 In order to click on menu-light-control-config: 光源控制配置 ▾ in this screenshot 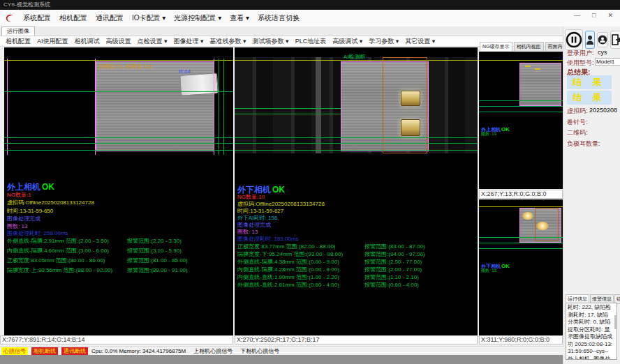, I will do `click(198, 18)`.